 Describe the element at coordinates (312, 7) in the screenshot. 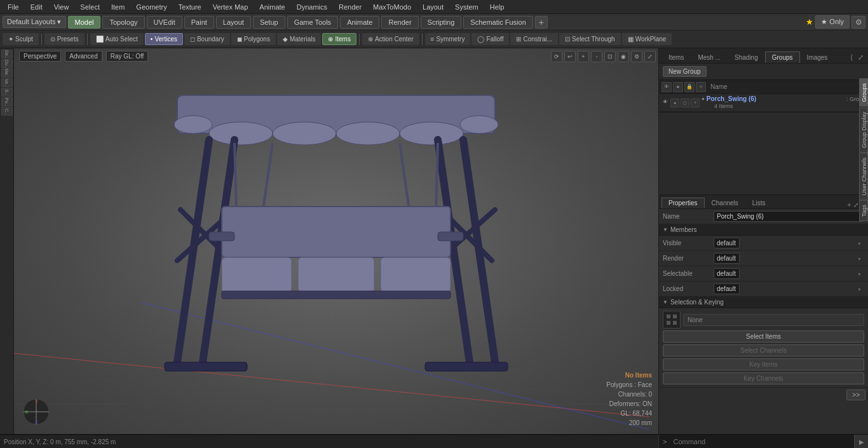

I see `menu-dynamics: Dynamics` at that location.